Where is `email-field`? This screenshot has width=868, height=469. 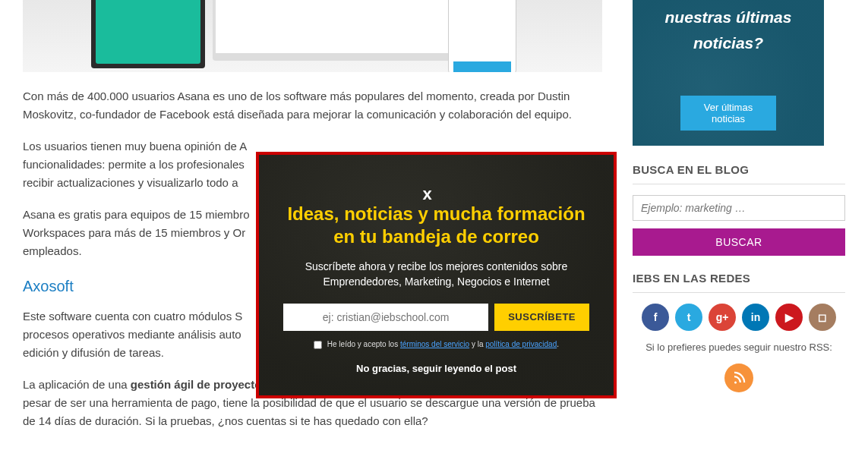
email-field is located at coordinates (386, 317).